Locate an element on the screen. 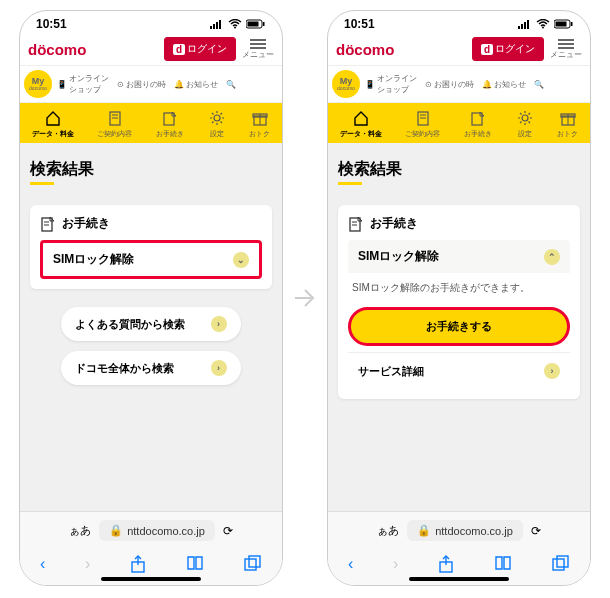 The width and height of the screenshot is (610, 598). service-detail-button: サービス詳細› is located at coordinates (459, 370).